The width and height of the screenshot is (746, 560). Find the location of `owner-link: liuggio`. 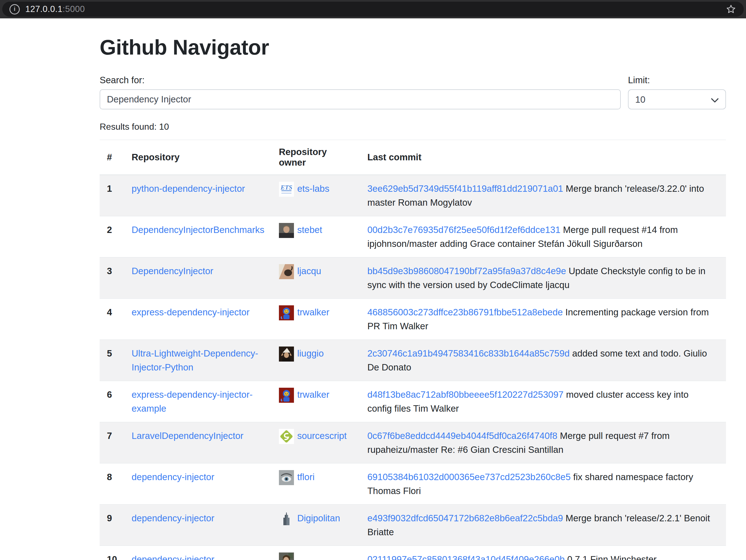

owner-link: liuggio is located at coordinates (310, 353).